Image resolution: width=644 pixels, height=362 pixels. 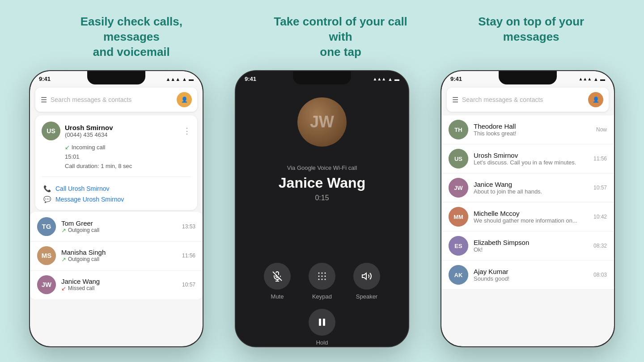 I want to click on name-theodore: Theodore Hall, so click(x=532, y=126).